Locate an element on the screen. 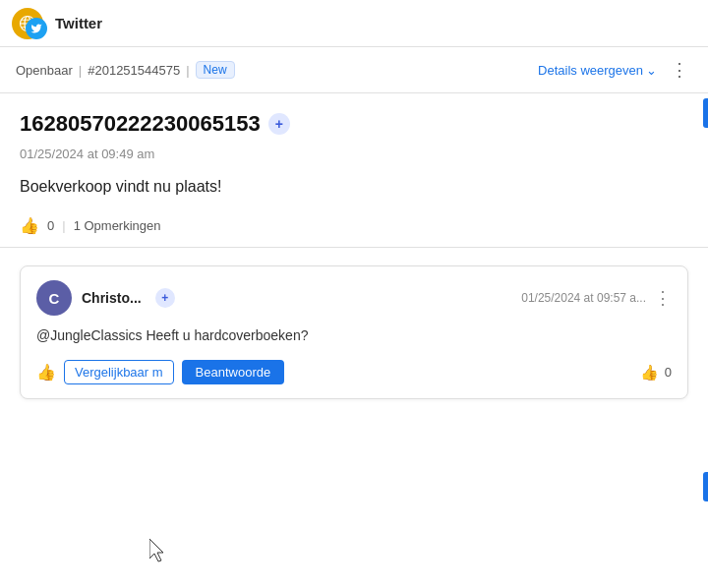 This screenshot has width=708, height=588. header-icons is located at coordinates (30, 24).